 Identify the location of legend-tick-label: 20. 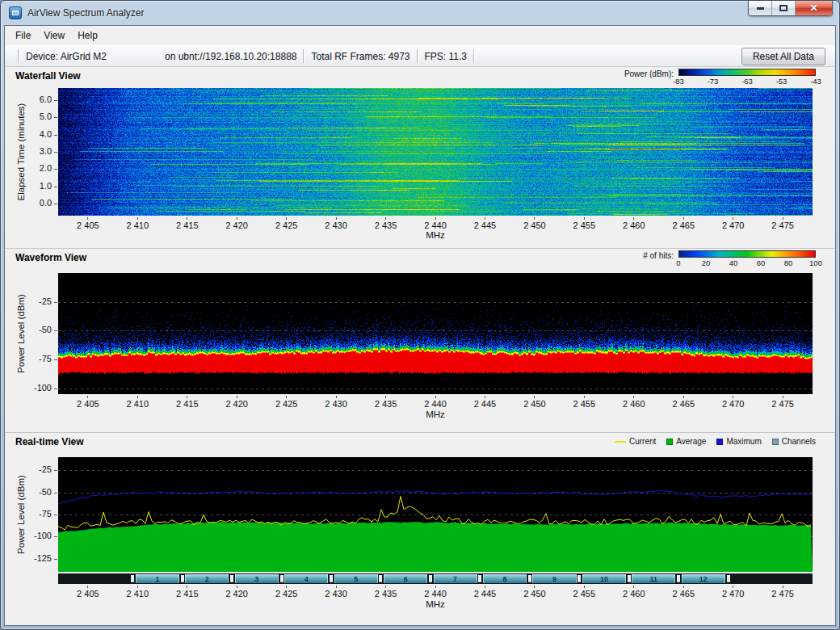
(706, 263).